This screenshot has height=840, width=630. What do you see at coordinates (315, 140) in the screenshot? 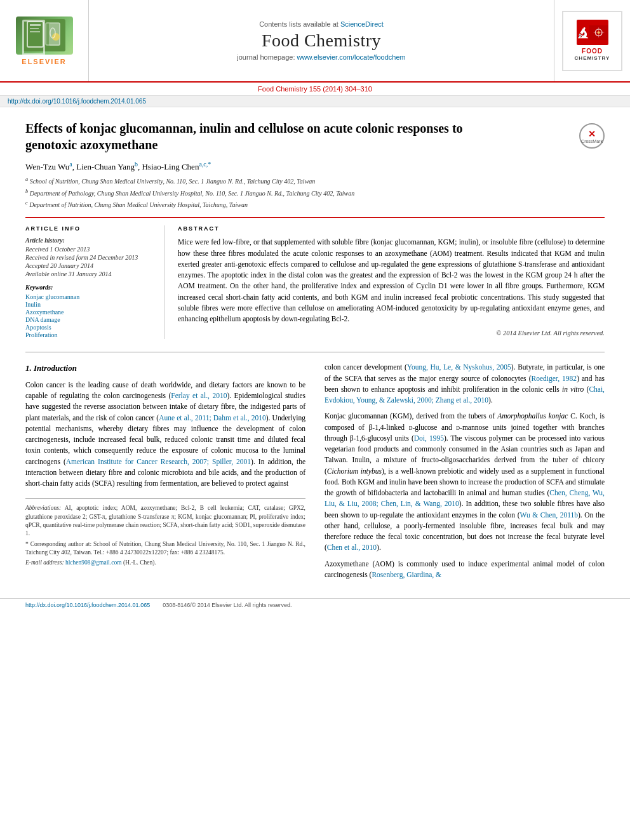
I see `title-row: Effects of konjac glucomannan, inulin an…` at bounding box center [315, 140].